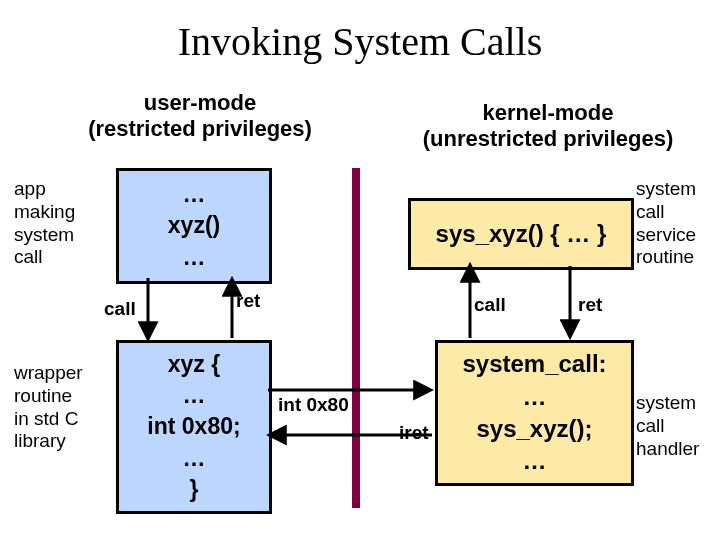  Describe the element at coordinates (356, 338) in the screenshot. I see `mode-boundary-line` at that location.